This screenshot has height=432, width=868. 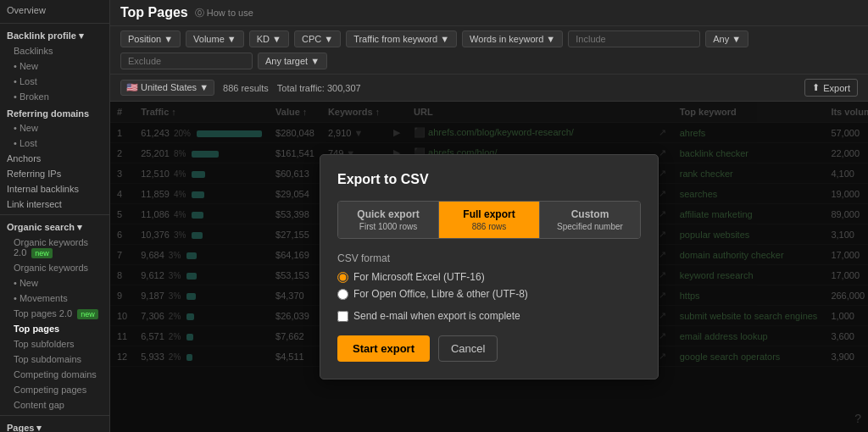 What do you see at coordinates (54, 81) in the screenshot?
I see `sidebar-item-lost-backlinks: • Lost` at bounding box center [54, 81].